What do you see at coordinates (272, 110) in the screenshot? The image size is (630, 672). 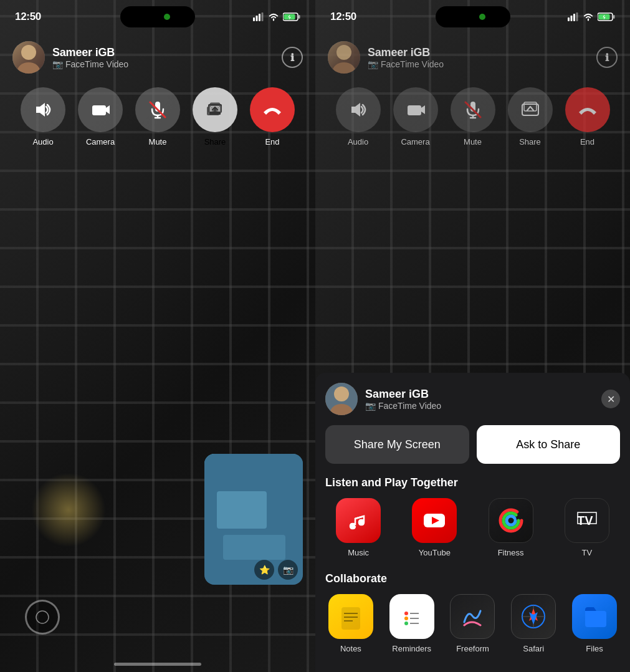 I see `left-end-circle` at bounding box center [272, 110].